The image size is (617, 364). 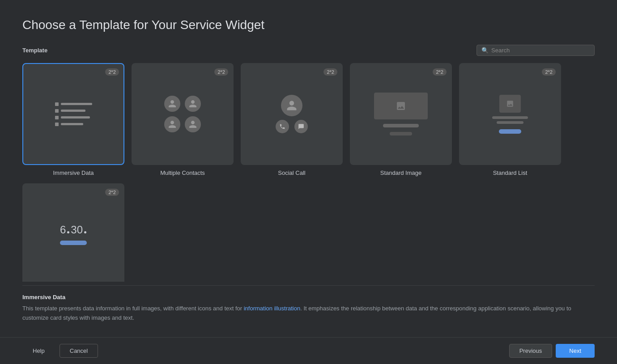 What do you see at coordinates (272, 309) in the screenshot?
I see `desc-text-highlight: information illustration` at bounding box center [272, 309].